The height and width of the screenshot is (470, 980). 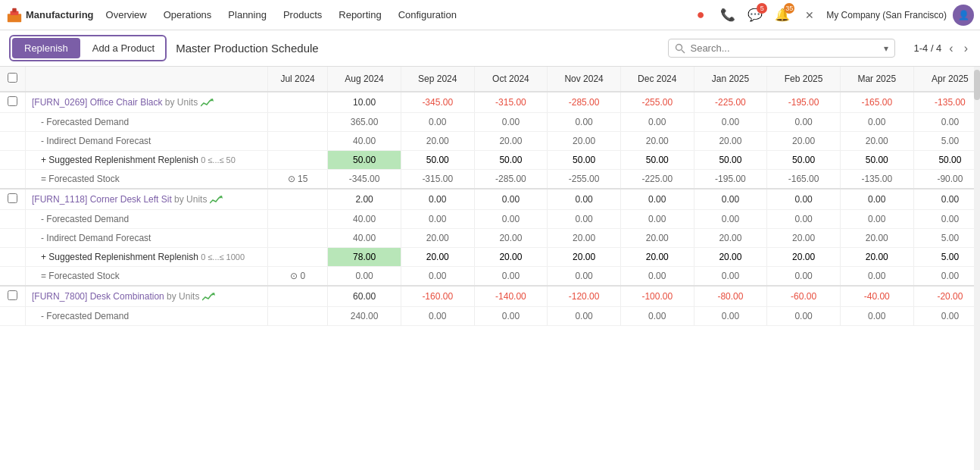 I want to click on nav-overview: Overview, so click(x=126, y=15).